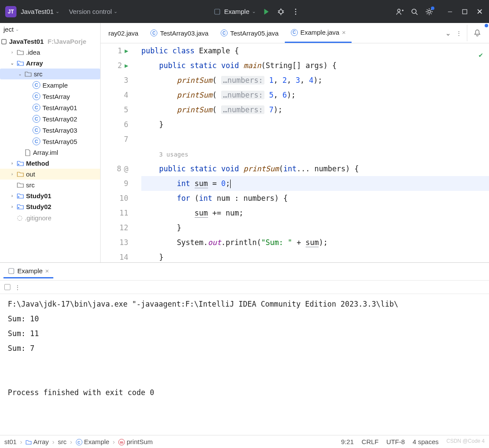  Describe the element at coordinates (50, 218) in the screenshot. I see `tree-item: ◌.gitignore` at that location.